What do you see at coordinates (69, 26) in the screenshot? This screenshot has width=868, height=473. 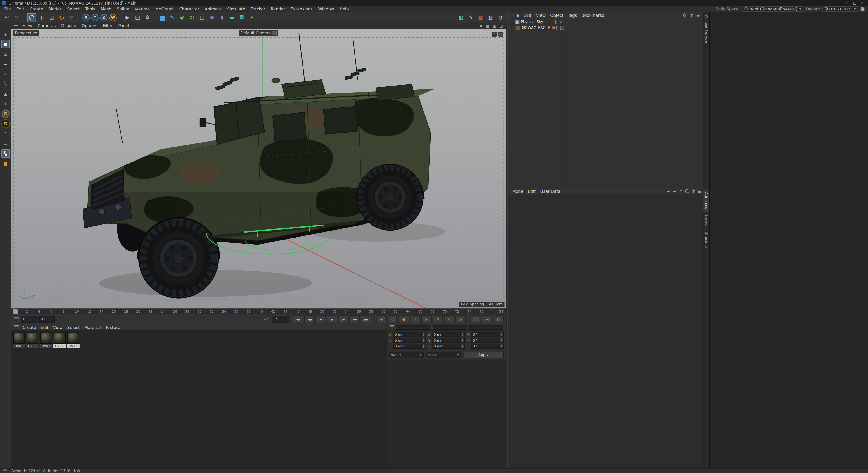 I see `viewport-menu-item: Display` at bounding box center [69, 26].